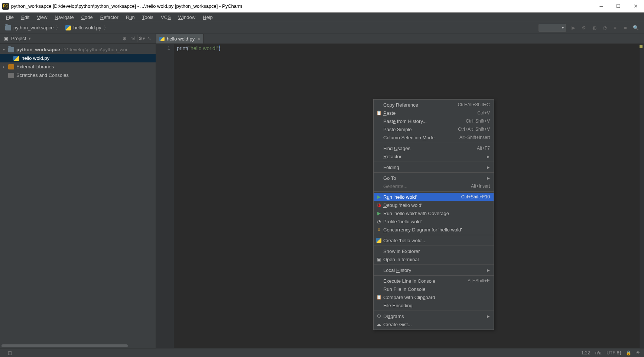 Image resolution: width=644 pixels, height=357 pixels. I want to click on tree-file-node: hello wold.py, so click(78, 58).